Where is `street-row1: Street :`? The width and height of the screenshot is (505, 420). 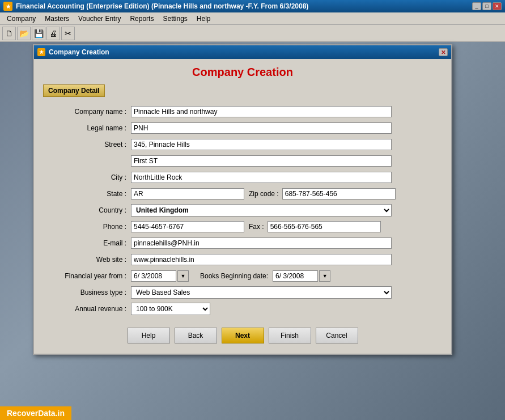
street-row1: Street : is located at coordinates (243, 145).